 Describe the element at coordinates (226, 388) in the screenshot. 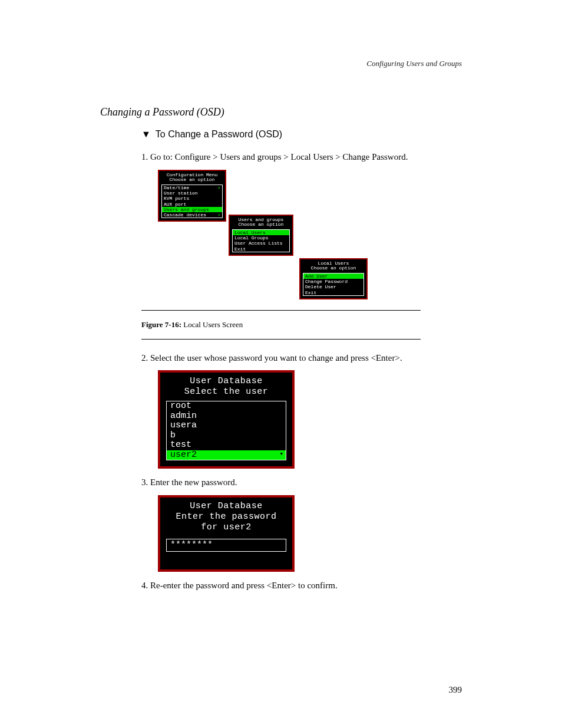

I see `osd-title: User Database Select the user` at that location.